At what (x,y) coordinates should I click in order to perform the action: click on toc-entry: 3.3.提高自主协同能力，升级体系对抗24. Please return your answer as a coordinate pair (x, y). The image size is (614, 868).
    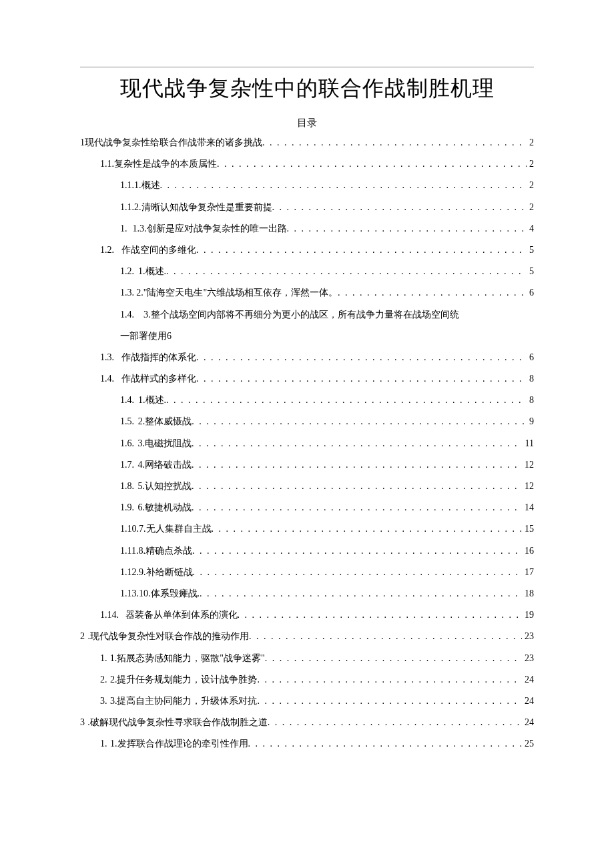
    Looking at the image, I should click on (307, 701).